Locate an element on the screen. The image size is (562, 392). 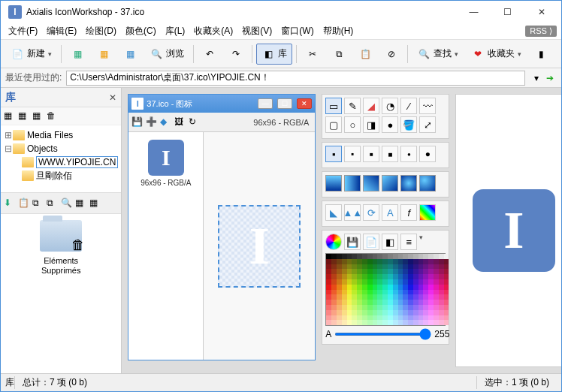
doc-close: ✕ is located at coordinates (304, 104).